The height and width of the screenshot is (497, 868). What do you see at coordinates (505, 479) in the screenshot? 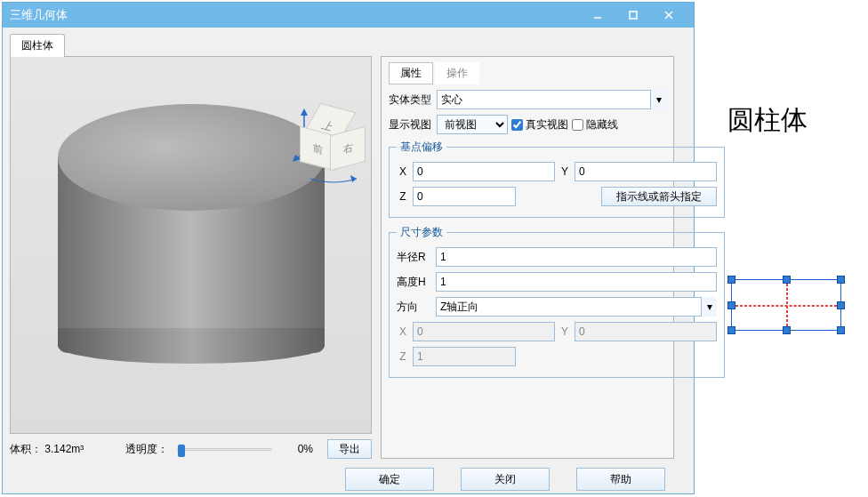
I see `close-button-bottom: 关闭` at bounding box center [505, 479].